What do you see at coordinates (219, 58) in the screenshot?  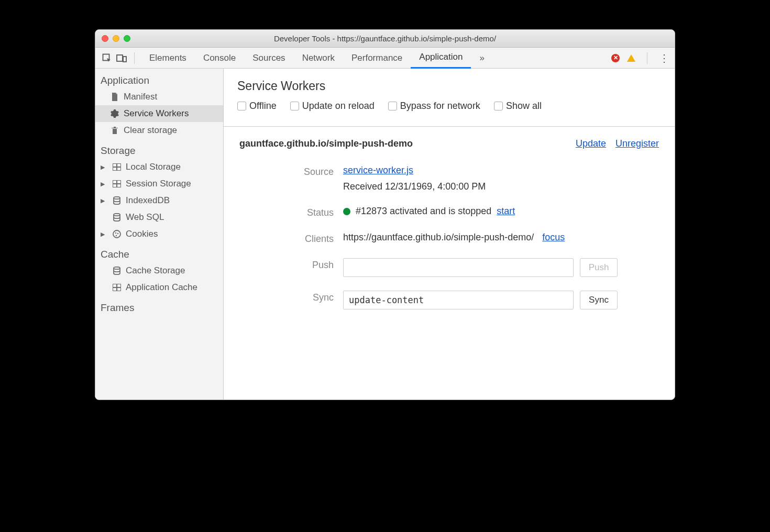 I see `tab-console: Console` at bounding box center [219, 58].